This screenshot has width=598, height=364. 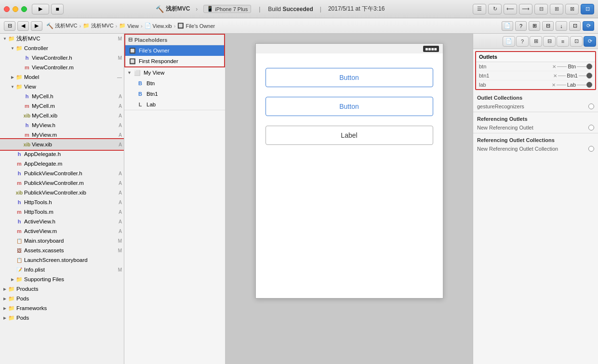 What do you see at coordinates (507, 26) in the screenshot?
I see `file-inspector-btn: 📄` at bounding box center [507, 26].